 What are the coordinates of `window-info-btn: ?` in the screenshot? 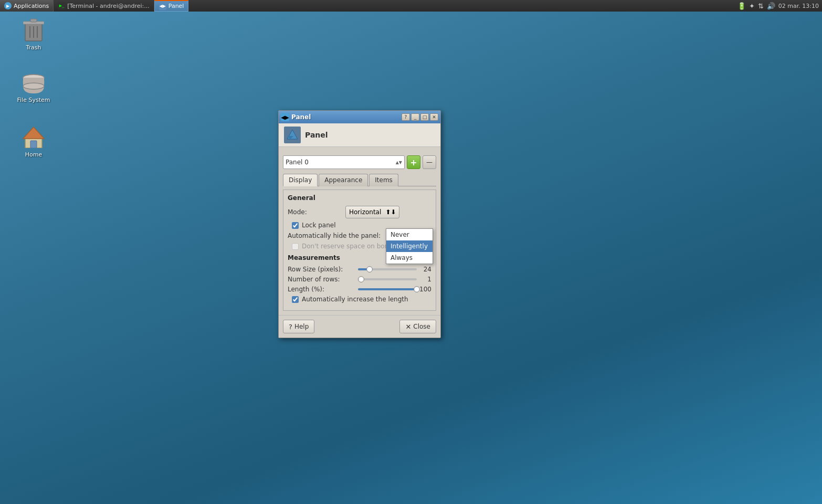 It's located at (406, 117).